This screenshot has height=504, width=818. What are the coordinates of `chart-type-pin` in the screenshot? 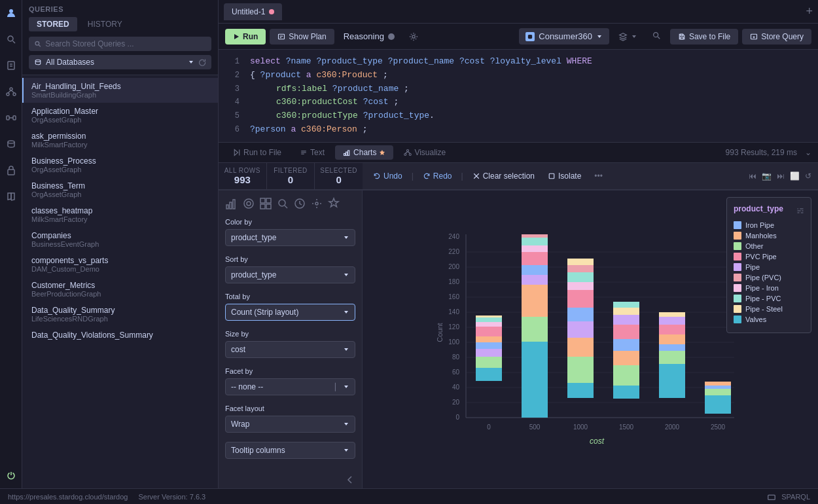 It's located at (334, 204).